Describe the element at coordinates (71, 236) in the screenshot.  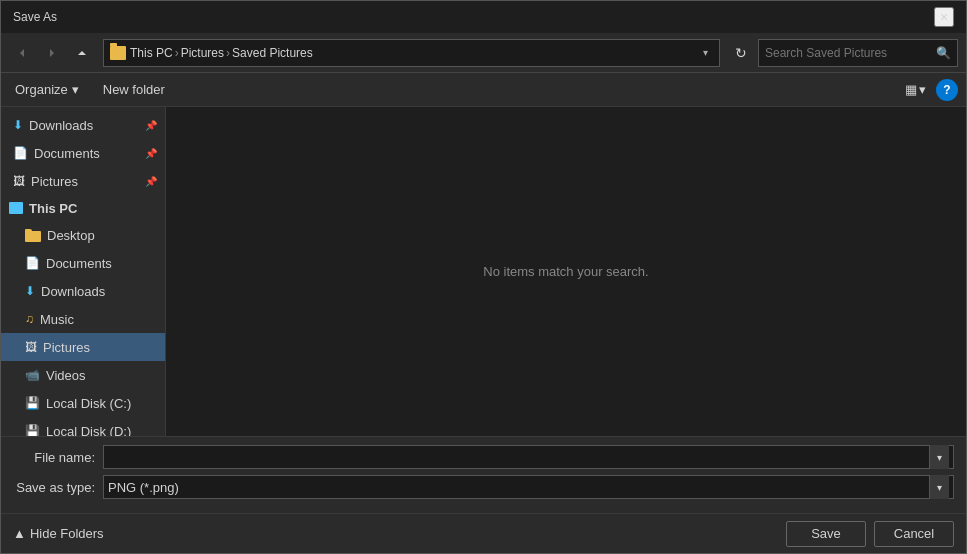
I see `sidebar-label-desktop: Desktop` at that location.